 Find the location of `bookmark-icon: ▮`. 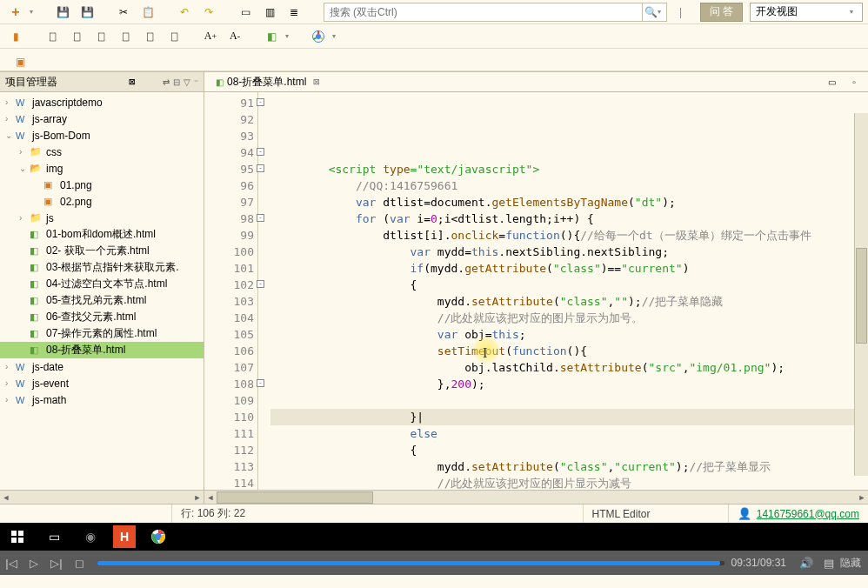

bookmark-icon: ▮ is located at coordinates (16, 37).